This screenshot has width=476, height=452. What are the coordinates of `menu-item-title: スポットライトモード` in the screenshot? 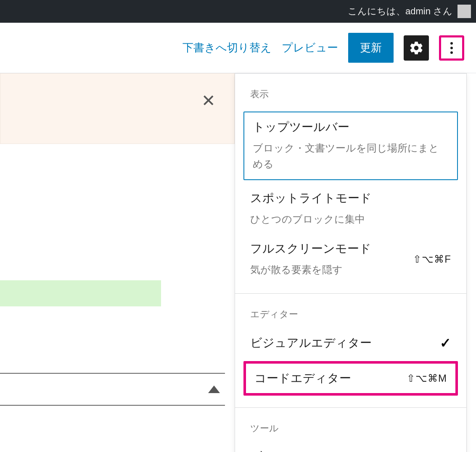 It's located at (351, 198).